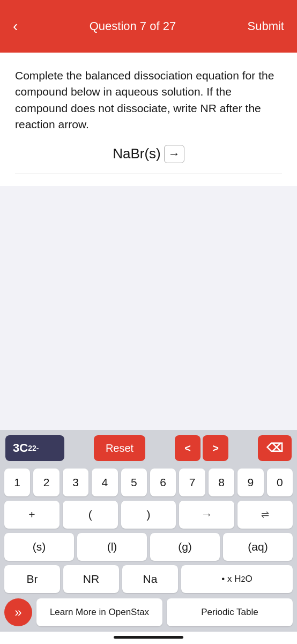 The image size is (297, 644). I want to click on key-gas: (g), so click(185, 547).